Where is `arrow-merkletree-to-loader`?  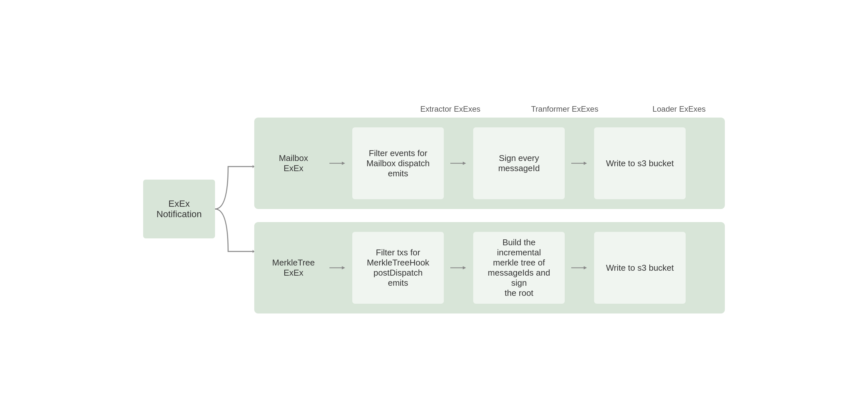 arrow-merkletree-to-loader is located at coordinates (580, 268).